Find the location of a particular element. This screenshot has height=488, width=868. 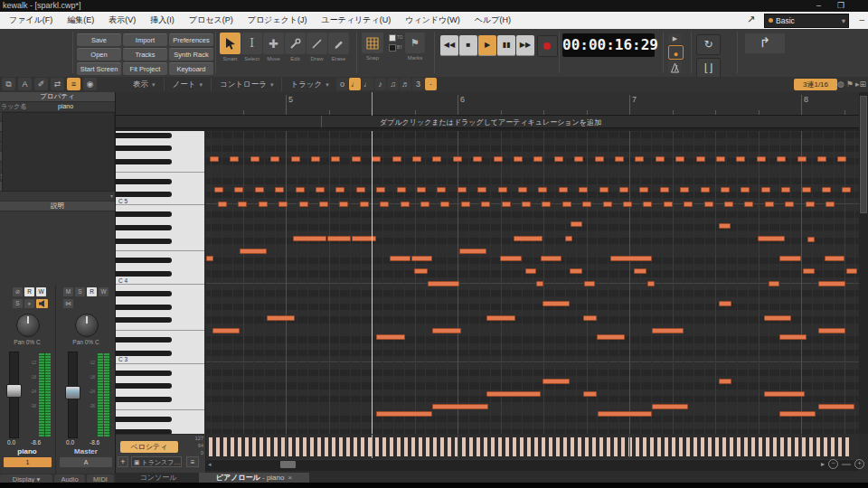

import-button: Import is located at coordinates (145, 40).